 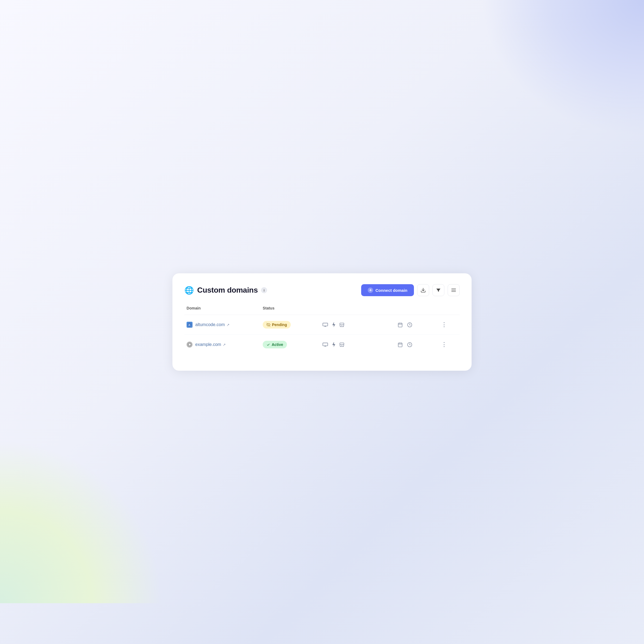 What do you see at coordinates (444, 345) in the screenshot?
I see `more-options-button-2: ⋮` at bounding box center [444, 345].